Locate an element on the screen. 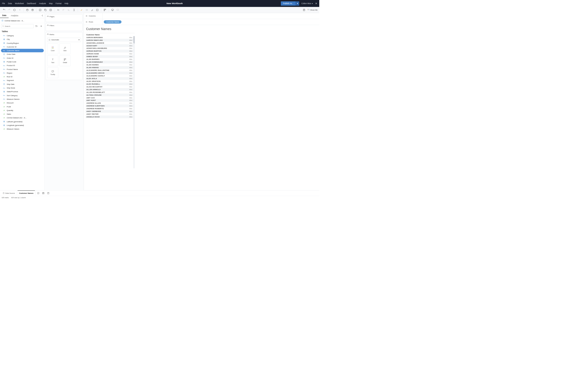 Image resolution: width=588 pixels, height=367 pixels. sort-asc-button is located at coordinates (64, 10).